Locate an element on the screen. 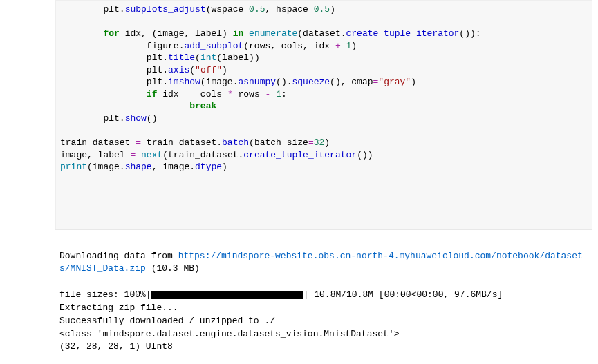  cell-gutter is located at coordinates (30, 115).